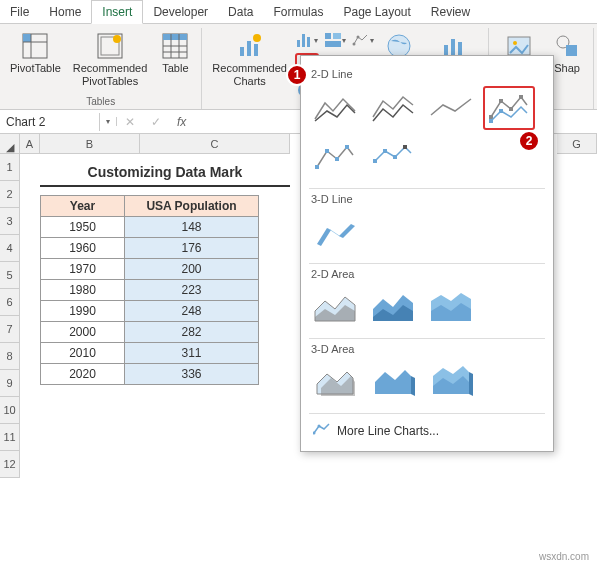  I want to click on cell: 282, so click(192, 332).